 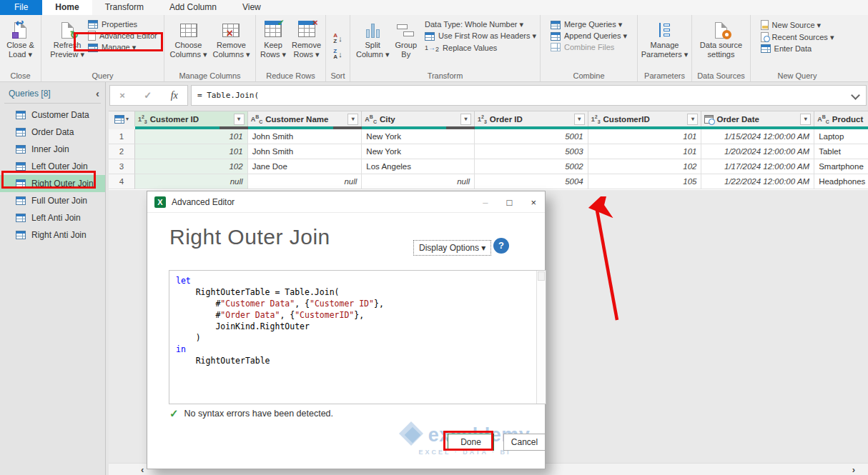 I want to click on cancel-formula-icon: ×, so click(x=122, y=96).